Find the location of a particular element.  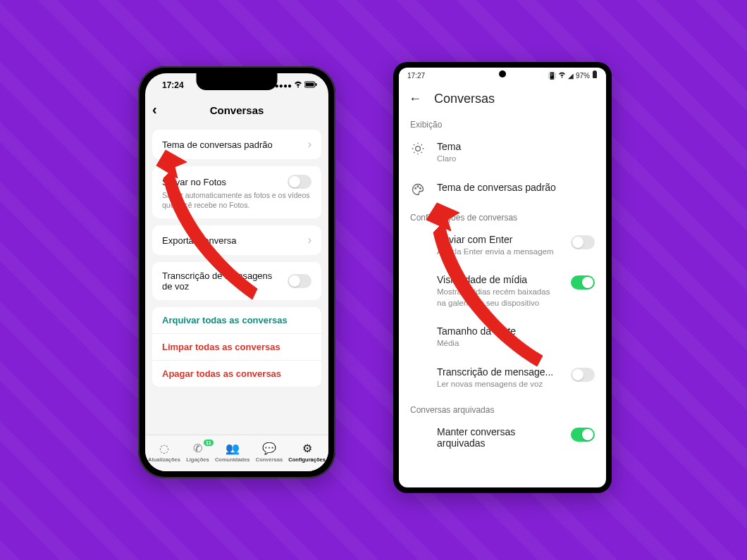

vibrate-icon: 📳 is located at coordinates (552, 76).